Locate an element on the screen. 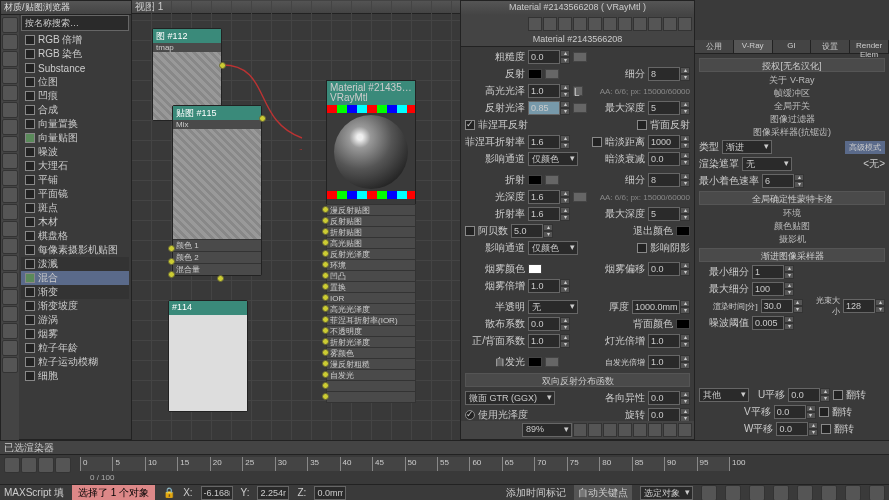 This screenshot has height=500, width=889. section-dmc: 全局确定性蒙特卡洛 is located at coordinates (792, 198).